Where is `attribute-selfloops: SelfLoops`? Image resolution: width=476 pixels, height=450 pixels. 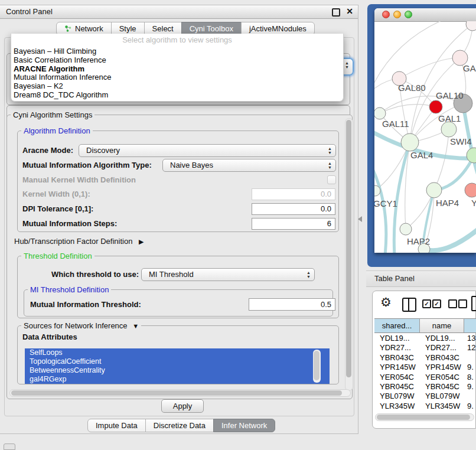
attribute-selfloops: SelfLoops is located at coordinates (177, 353).